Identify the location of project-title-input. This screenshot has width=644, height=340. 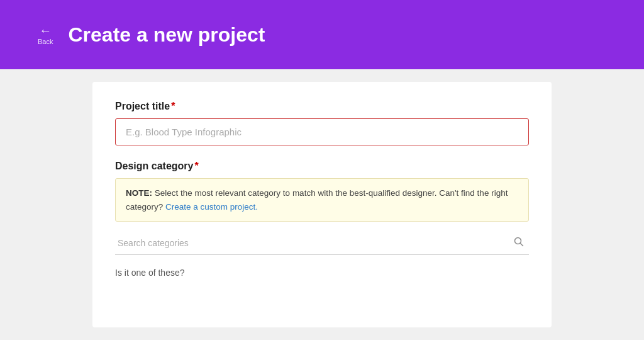
(322, 132).